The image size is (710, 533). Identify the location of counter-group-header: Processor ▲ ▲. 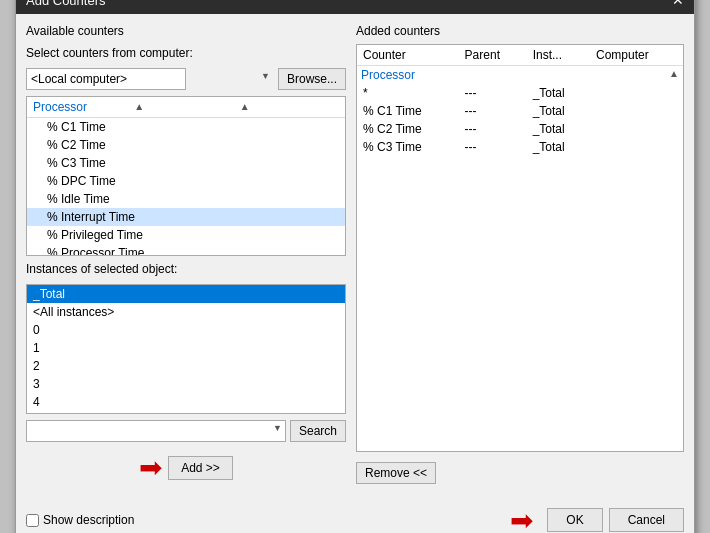
(186, 108).